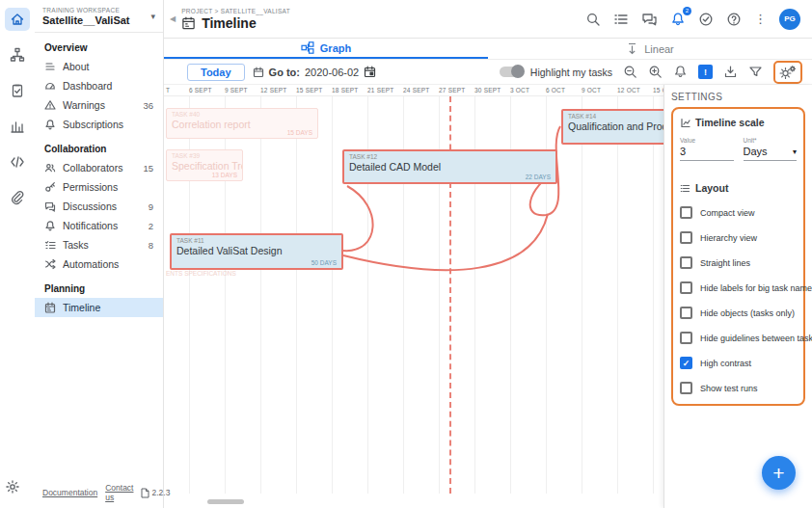 Image resolution: width=812 pixels, height=508 pixels. Describe the element at coordinates (98, 10) in the screenshot. I see `workspace-label: TRAINING WORKSPACE` at that location.